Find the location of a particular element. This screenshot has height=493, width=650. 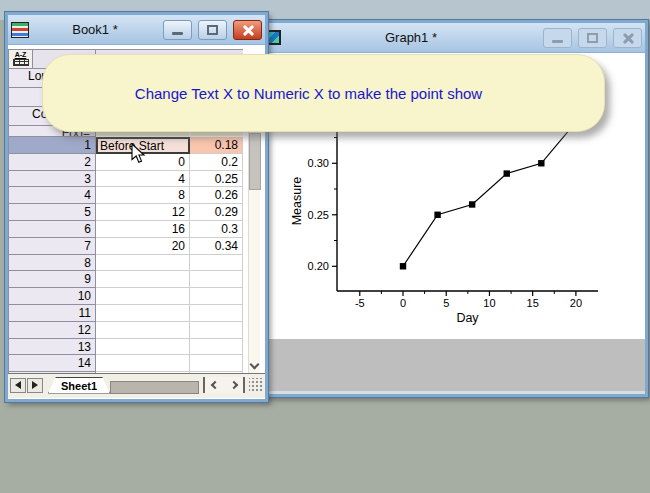

mouse-cursor-icon is located at coordinates (139, 154).